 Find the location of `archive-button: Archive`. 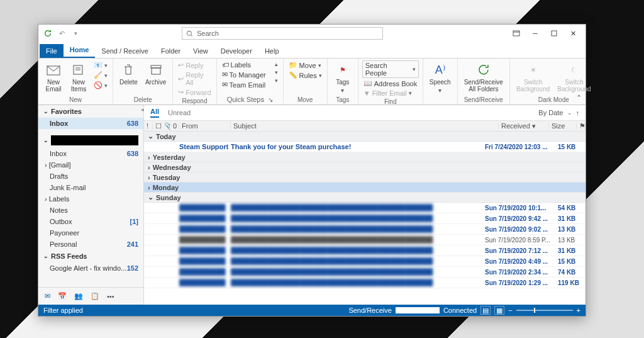

archive-button: Archive is located at coordinates (156, 74).